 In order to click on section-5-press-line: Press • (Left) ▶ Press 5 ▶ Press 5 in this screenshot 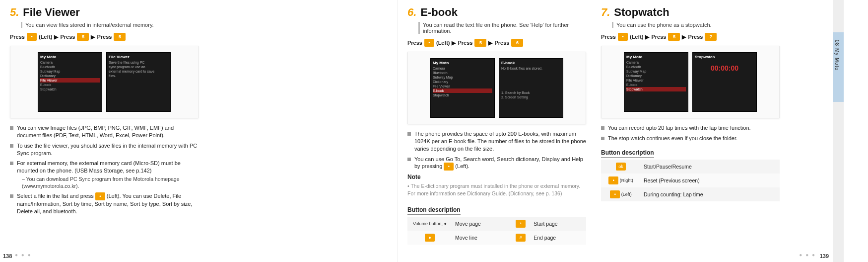, I will do `click(104, 37)`.